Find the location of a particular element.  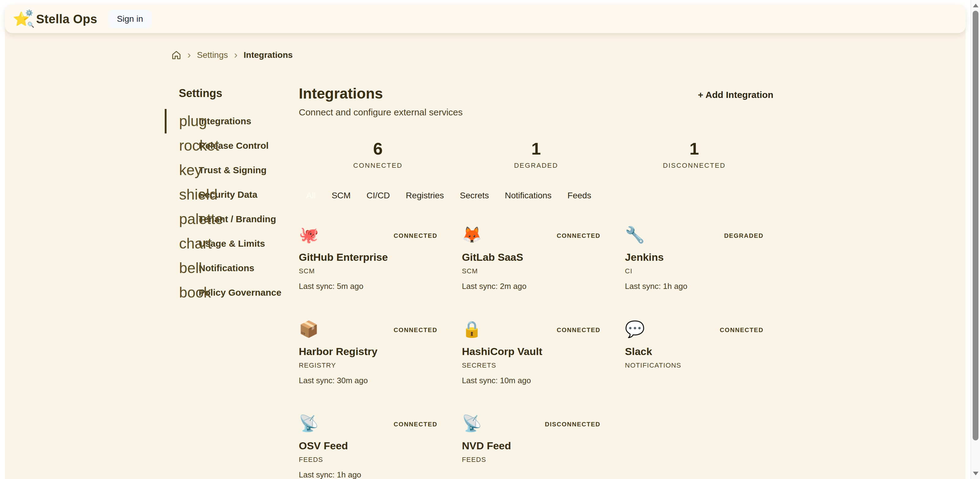

palette-icon: palette is located at coordinates (186, 219).